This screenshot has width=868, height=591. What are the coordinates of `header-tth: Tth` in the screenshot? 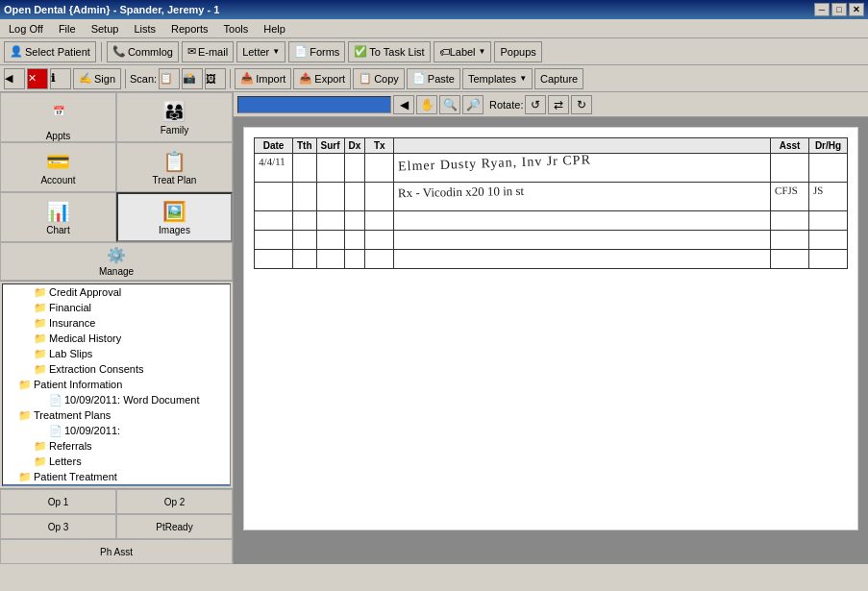 It's located at (306, 146).